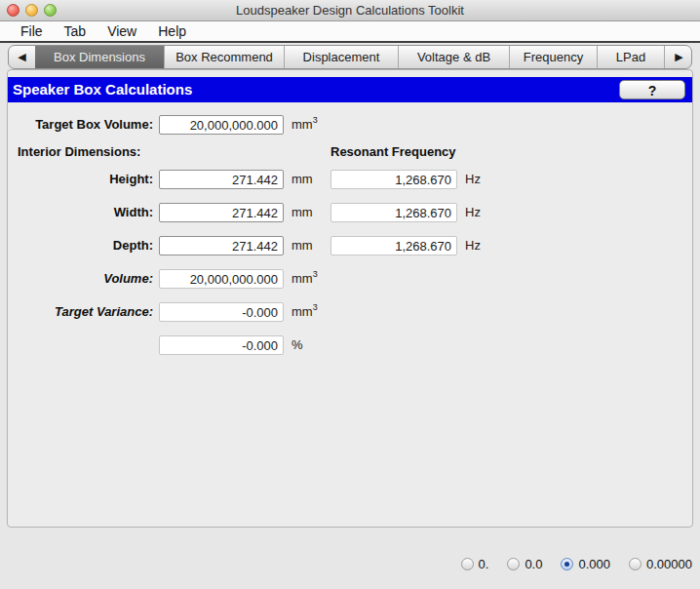 This screenshot has width=700, height=589. I want to click on height-unit: mm, so click(302, 179).